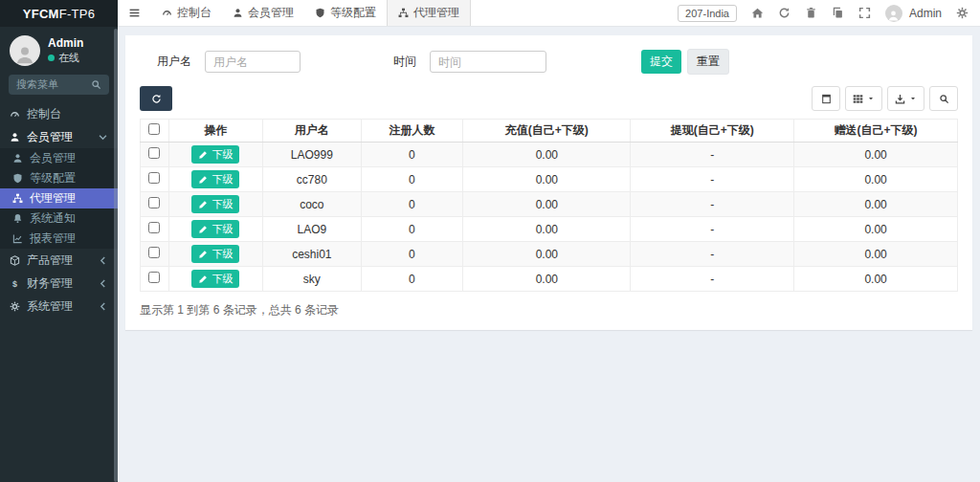 This screenshot has width=980, height=482. I want to click on navbar-avatar, so click(894, 13).